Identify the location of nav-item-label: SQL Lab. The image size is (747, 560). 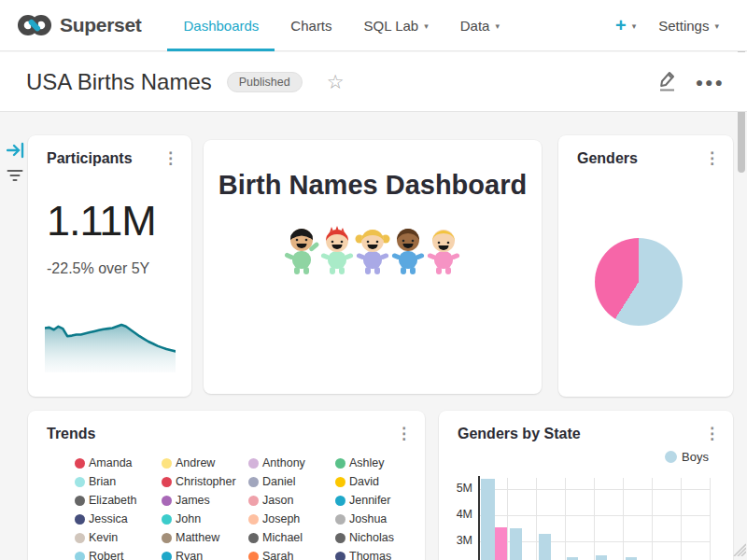
(392, 26).